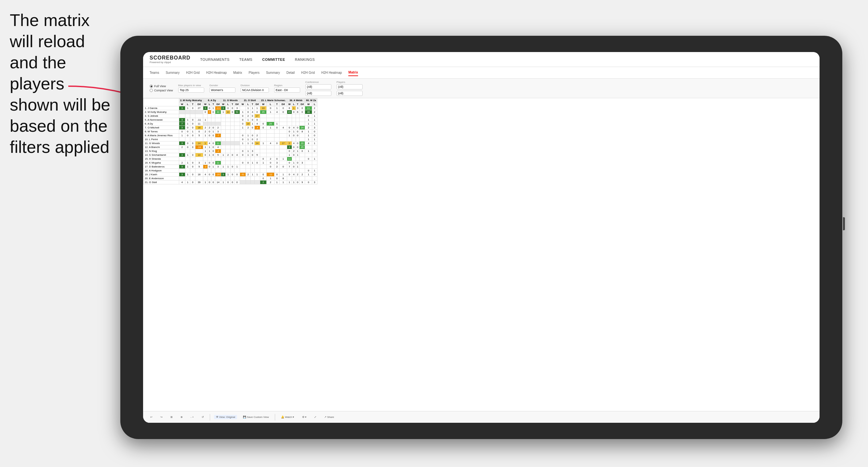 This screenshot has width=868, height=467. I want to click on table-row: 18. A Hodgson 01, so click(230, 171).